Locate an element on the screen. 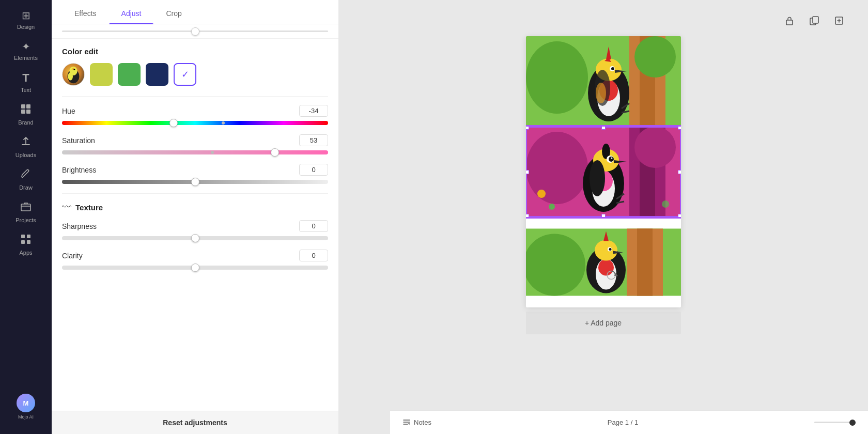 This screenshot has width=868, height=434. add-page-button is located at coordinates (839, 21).